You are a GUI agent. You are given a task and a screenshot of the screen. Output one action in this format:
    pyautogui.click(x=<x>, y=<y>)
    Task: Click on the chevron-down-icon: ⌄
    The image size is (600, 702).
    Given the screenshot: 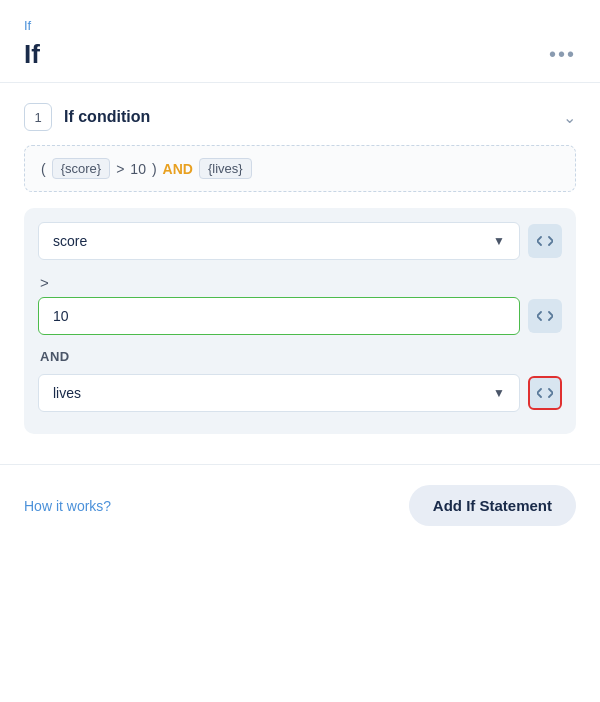 What is the action you would take?
    pyautogui.click(x=570, y=118)
    